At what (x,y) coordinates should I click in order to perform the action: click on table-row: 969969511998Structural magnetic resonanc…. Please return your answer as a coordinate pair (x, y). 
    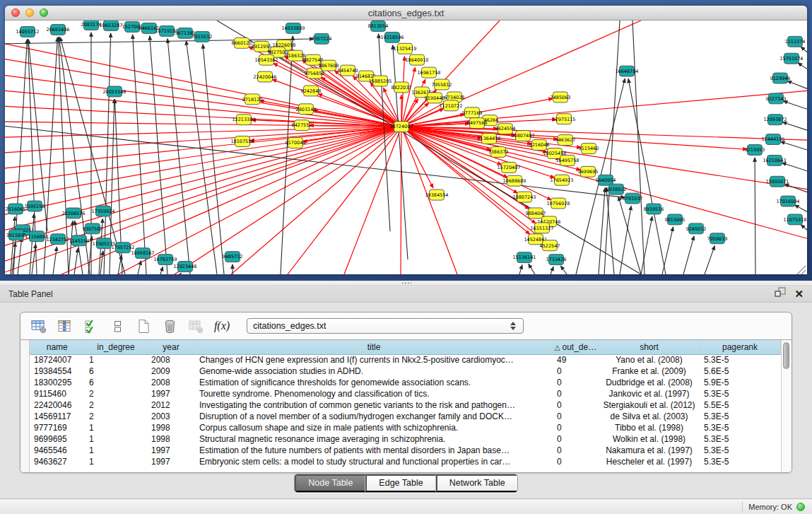
    Looking at the image, I should click on (405, 439).